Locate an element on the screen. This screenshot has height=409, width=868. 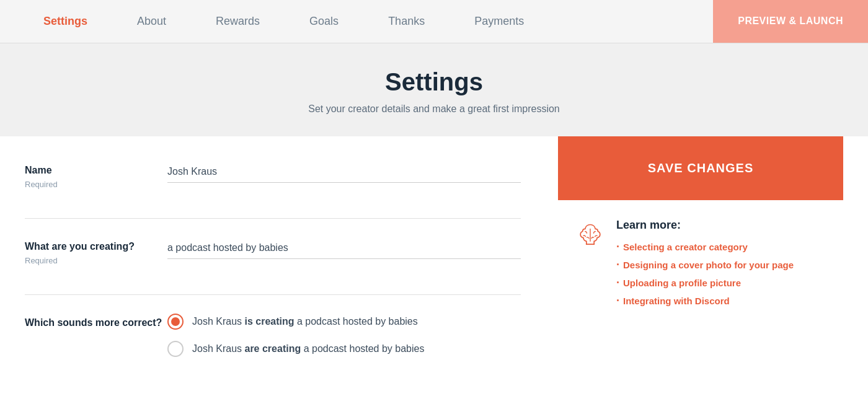
radio-option-1: Josh Kraus is creating a podcast hosted … is located at coordinates (344, 322).